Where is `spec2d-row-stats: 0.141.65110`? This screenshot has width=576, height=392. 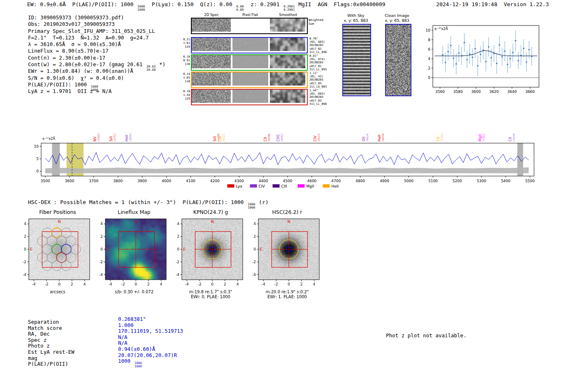
spec2d-row-stats: 0.141.65110 is located at coordinates (185, 78).